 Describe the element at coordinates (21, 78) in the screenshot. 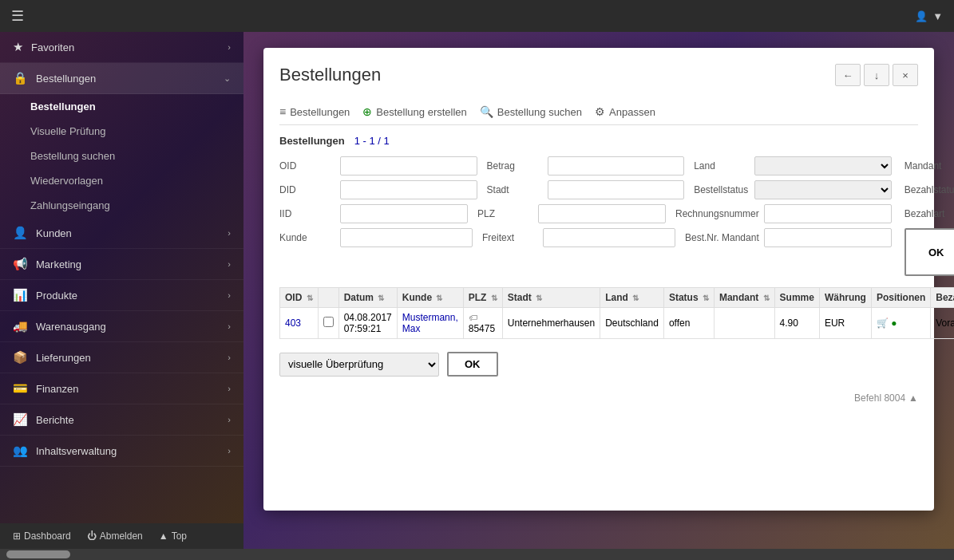

I see `lock-icon: 🔒` at that location.